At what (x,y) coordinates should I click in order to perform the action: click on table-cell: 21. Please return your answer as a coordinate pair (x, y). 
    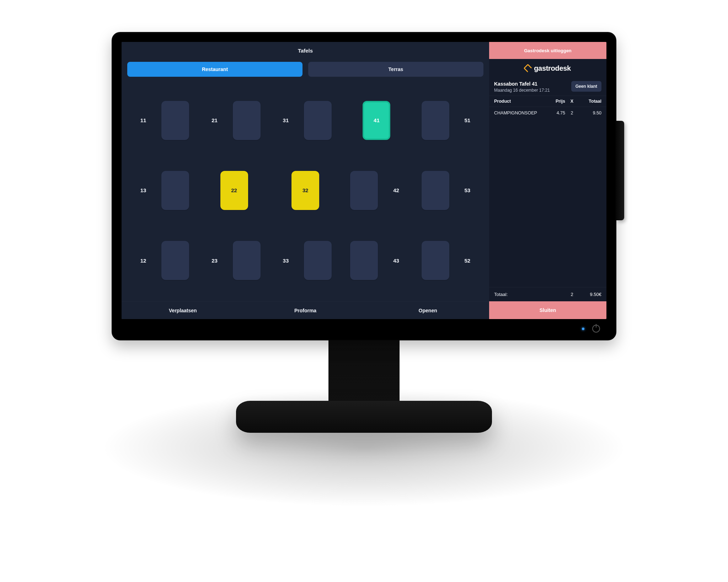
    Looking at the image, I should click on (234, 120).